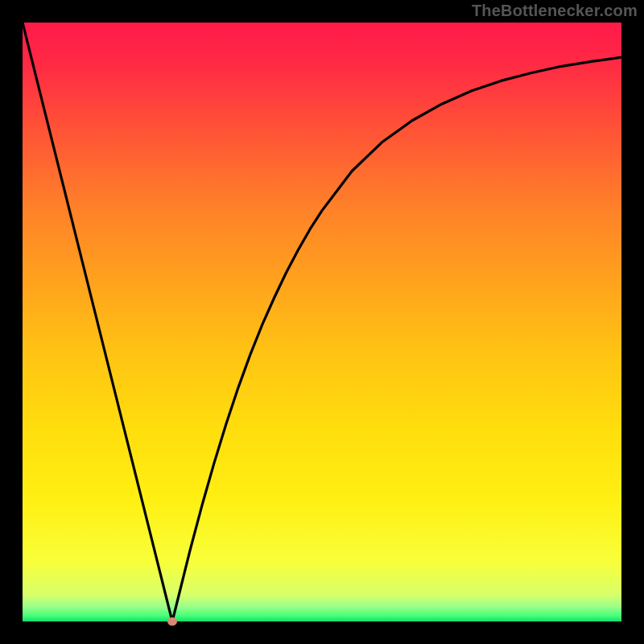  I want to click on attribution-text: TheBottlenecker.com, so click(555, 11).